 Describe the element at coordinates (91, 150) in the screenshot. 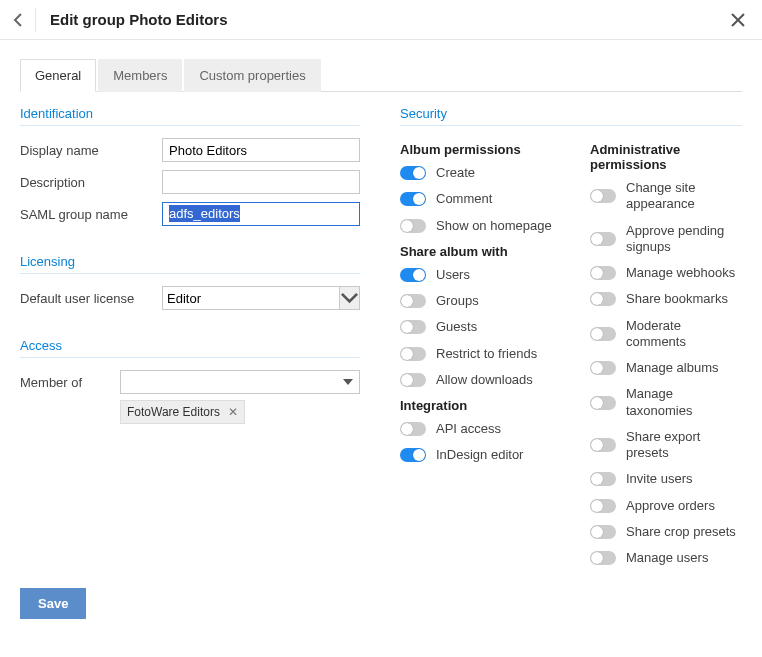

I see `display-name-label: Display name` at that location.